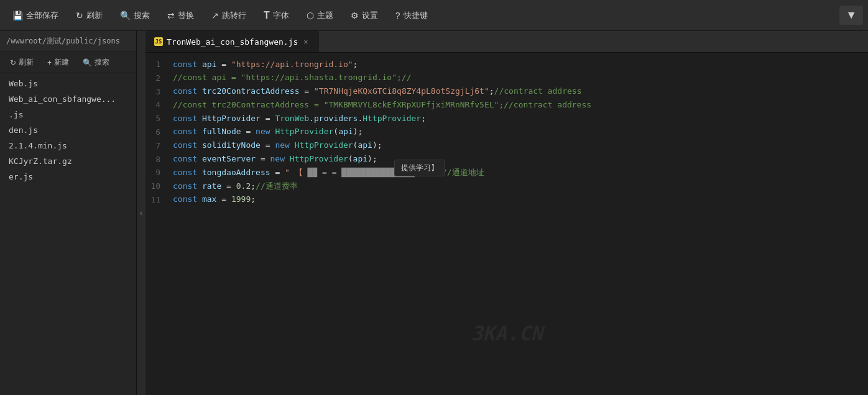 The height and width of the screenshot is (395, 868). I want to click on line-content: const max = 1999;, so click(519, 200).